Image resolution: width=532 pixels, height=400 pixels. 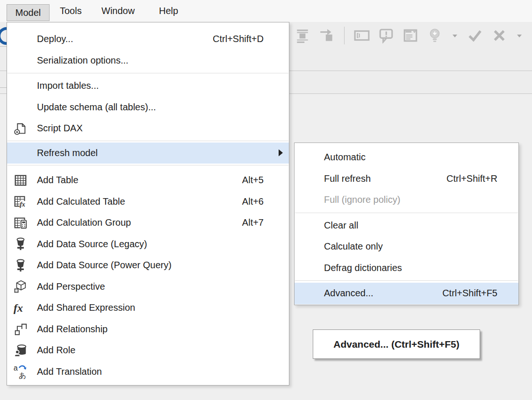 What do you see at coordinates (135, 180) in the screenshot?
I see `menu-item-label: Add Table` at bounding box center [135, 180].